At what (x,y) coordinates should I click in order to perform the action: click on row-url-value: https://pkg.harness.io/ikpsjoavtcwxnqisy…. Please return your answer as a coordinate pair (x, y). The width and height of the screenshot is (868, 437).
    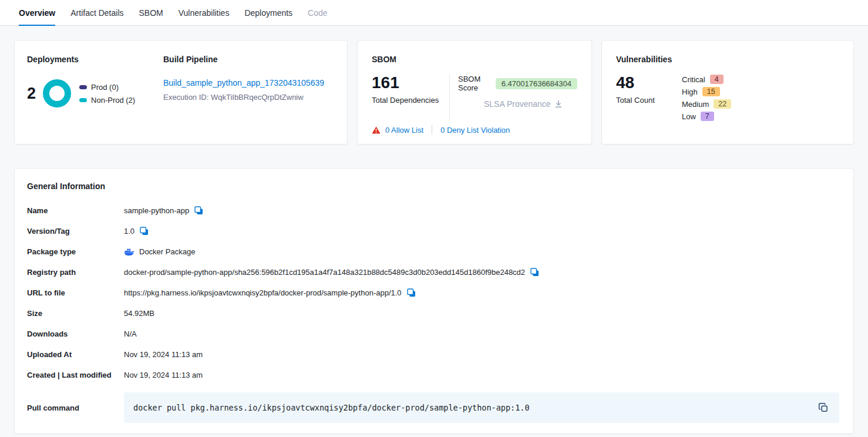
    Looking at the image, I should click on (263, 293).